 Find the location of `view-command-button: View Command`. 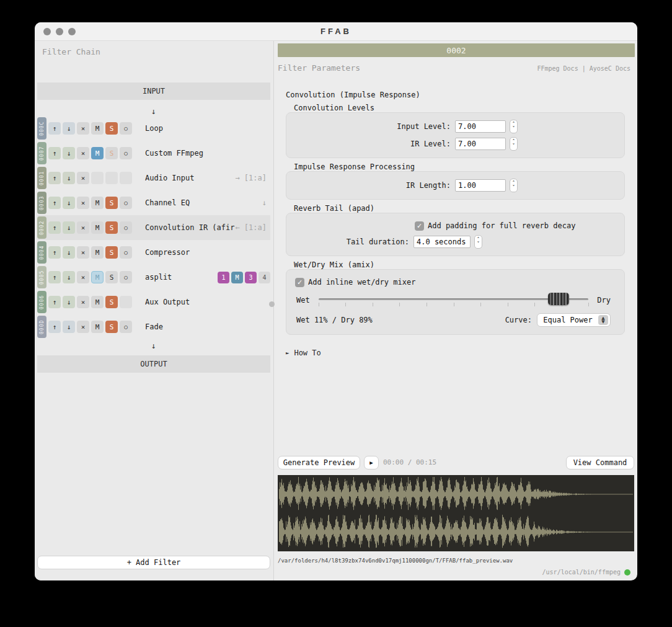

view-command-button: View Command is located at coordinates (600, 463).